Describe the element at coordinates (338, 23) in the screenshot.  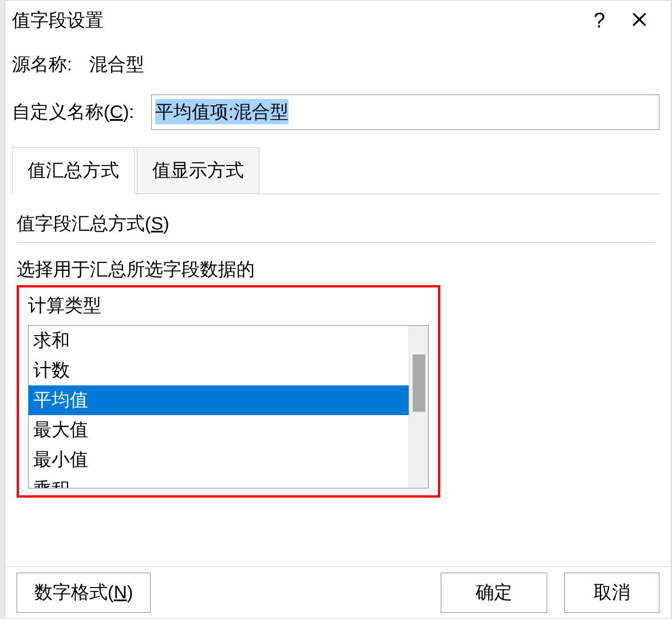
I see `titlebar: 值字段设置 ?` at that location.